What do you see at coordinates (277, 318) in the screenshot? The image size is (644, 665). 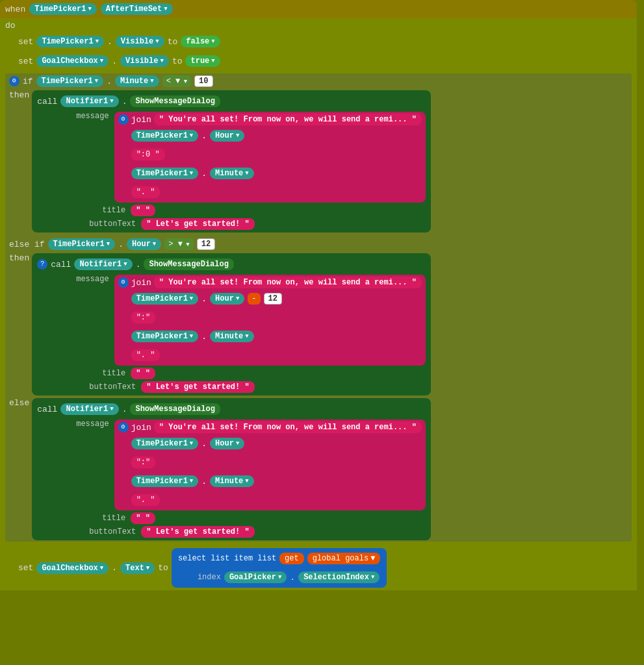 I see `colon1-row: ":"` at bounding box center [277, 318].